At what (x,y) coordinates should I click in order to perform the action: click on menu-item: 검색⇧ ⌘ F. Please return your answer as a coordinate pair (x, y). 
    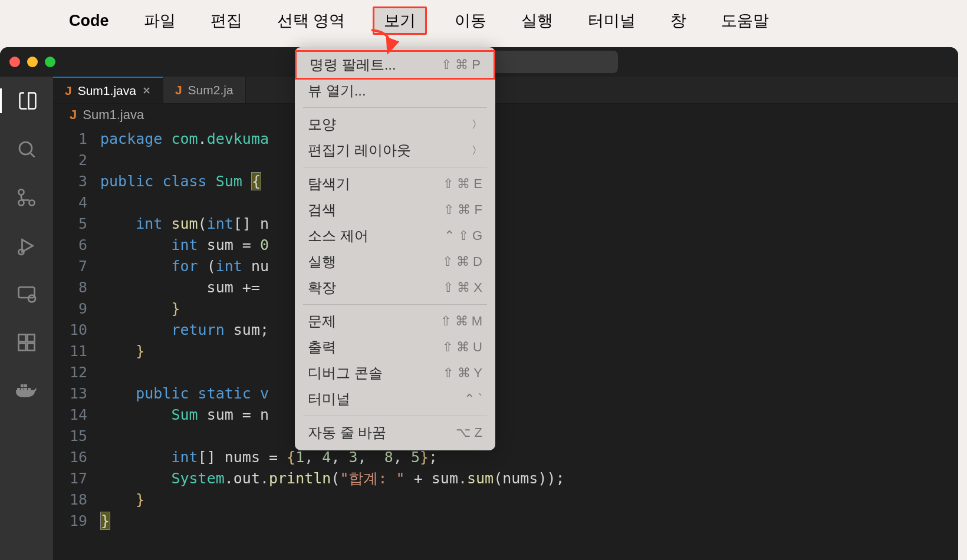
    Looking at the image, I should click on (395, 210).